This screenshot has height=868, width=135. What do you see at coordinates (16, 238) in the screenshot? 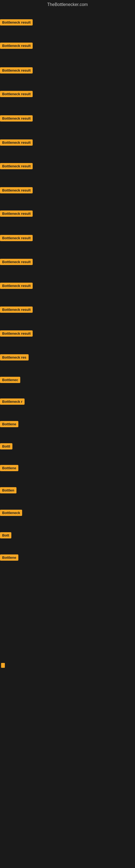
I see `bottleneck-badge-10: Bottleneck result` at bounding box center [16, 238].